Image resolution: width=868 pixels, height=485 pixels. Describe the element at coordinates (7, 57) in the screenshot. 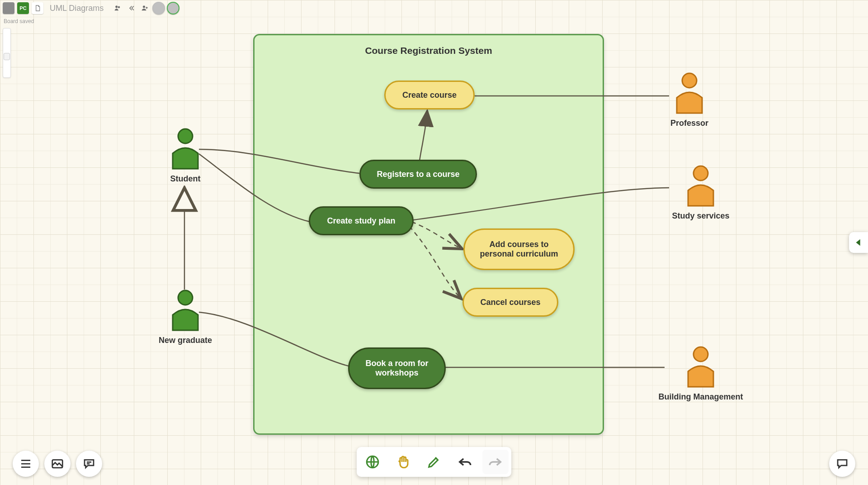

I see `zoom-handle` at that location.